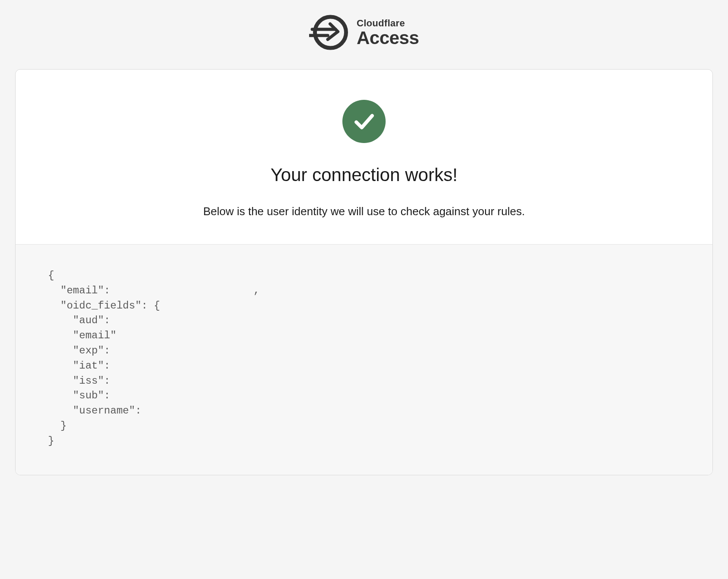  What do you see at coordinates (388, 38) in the screenshot?
I see `logo-product-text: Access` at bounding box center [388, 38].